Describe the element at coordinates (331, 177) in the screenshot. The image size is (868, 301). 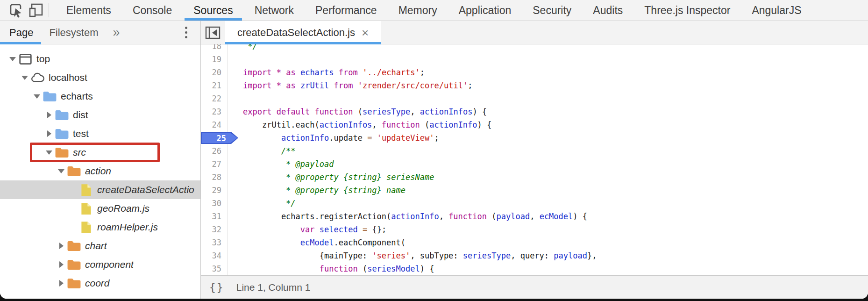
I see `code-line-text: * @property {string} seriesName` at that location.